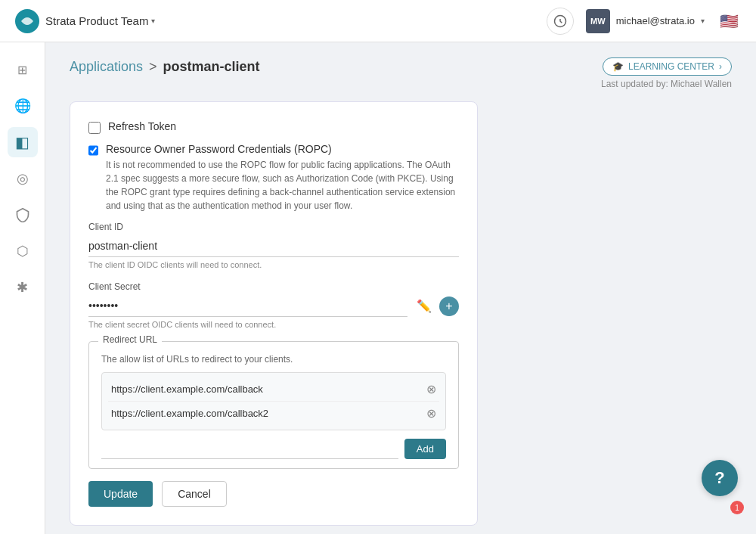  I want to click on shield-icon, so click(23, 215).